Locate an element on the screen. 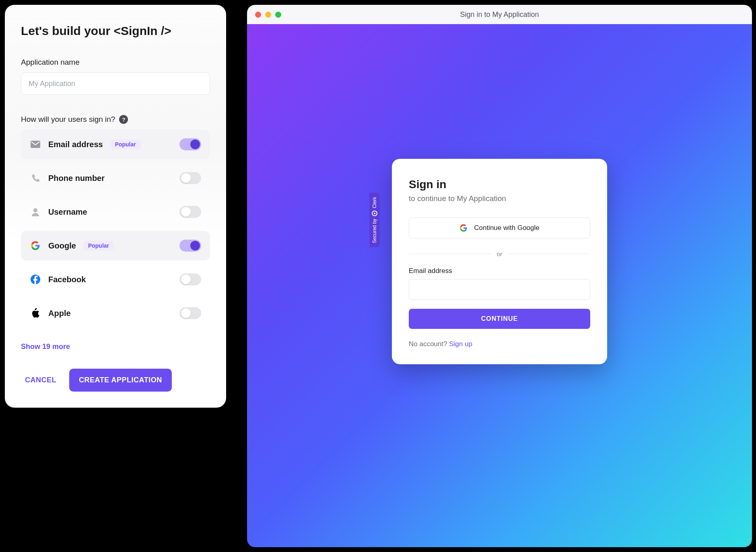  secured-brand: Clerk is located at coordinates (375, 203).